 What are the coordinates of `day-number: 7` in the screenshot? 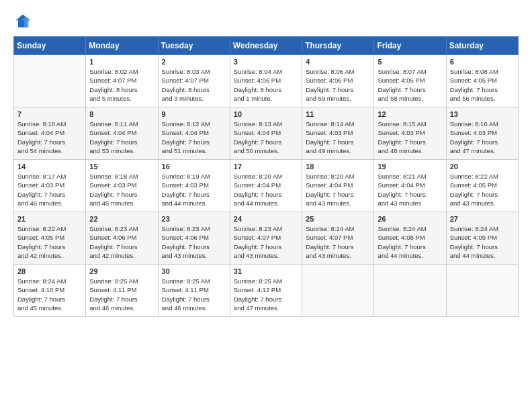 It's located at (50, 114).